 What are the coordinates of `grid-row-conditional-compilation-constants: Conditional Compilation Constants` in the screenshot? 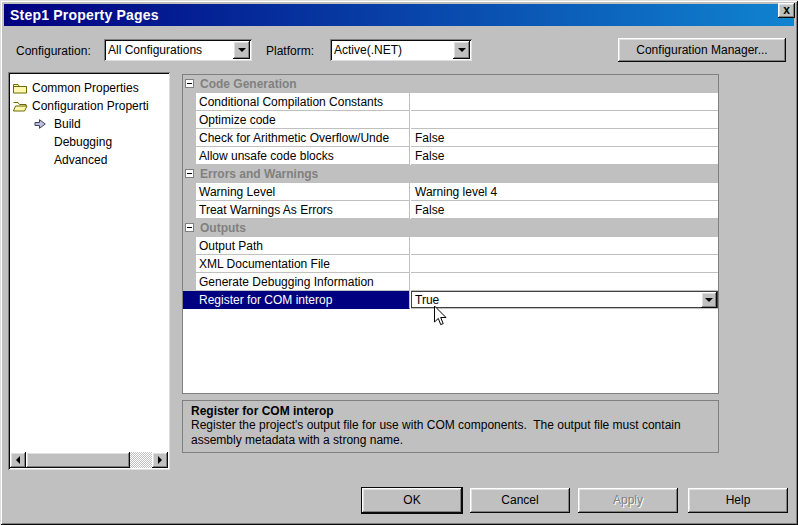 It's located at (450, 102).